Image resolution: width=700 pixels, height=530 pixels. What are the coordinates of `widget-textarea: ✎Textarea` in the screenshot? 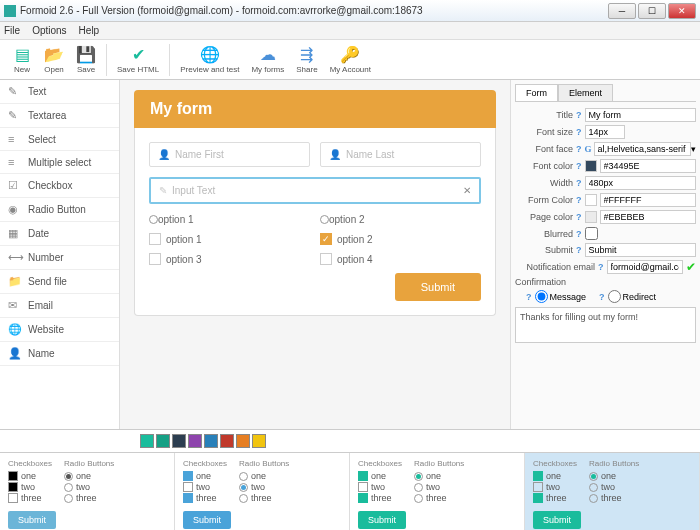 It's located at (60, 116).